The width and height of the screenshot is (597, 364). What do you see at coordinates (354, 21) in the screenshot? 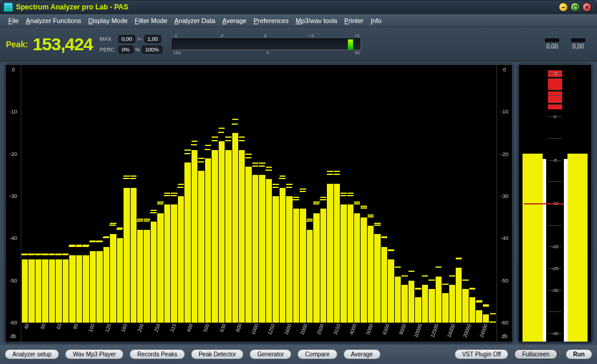
I see `menu-printer: Printer` at bounding box center [354, 21].